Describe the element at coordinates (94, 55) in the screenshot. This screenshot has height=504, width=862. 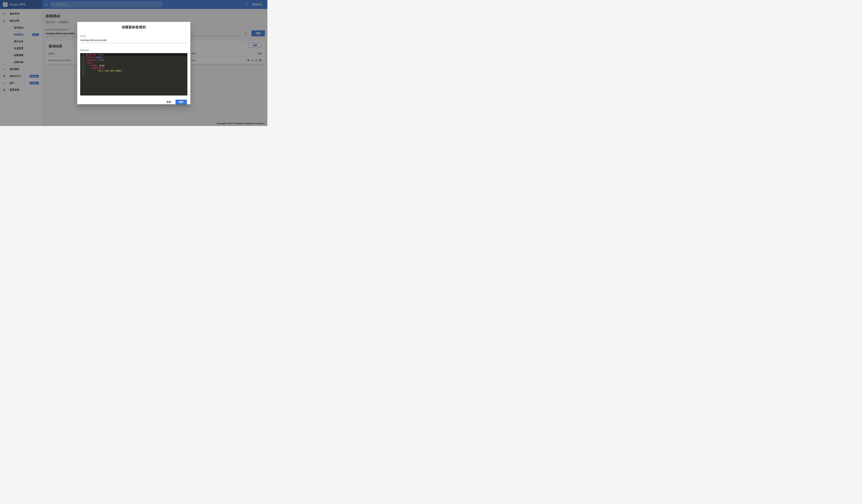
I see `editor-code: enabled: true` at that location.